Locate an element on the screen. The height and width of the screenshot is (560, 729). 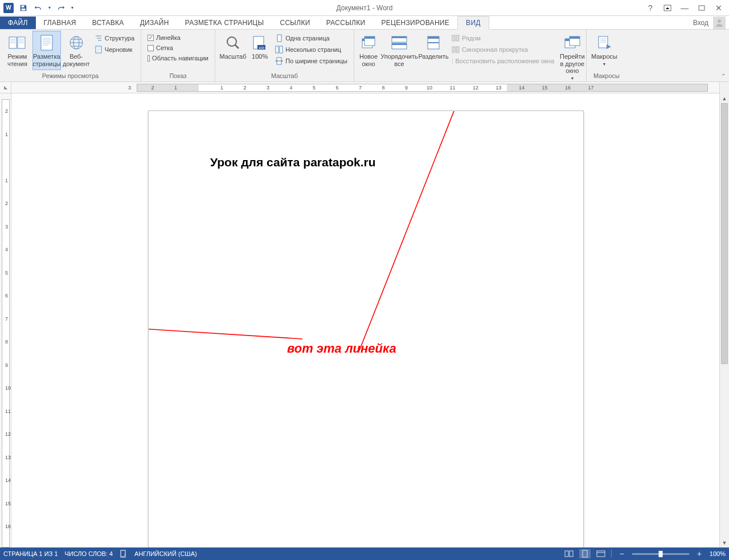
sign-in-link: Вход is located at coordinates (701, 23).